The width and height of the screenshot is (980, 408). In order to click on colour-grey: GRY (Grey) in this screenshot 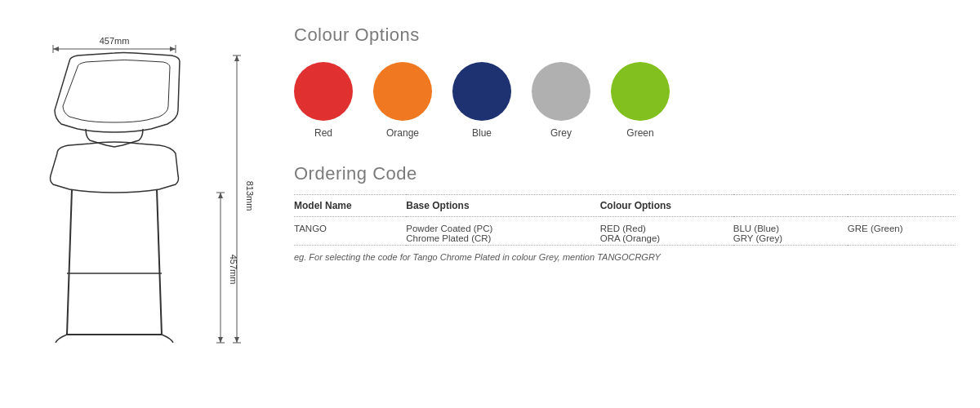, I will do `click(782, 238)`.